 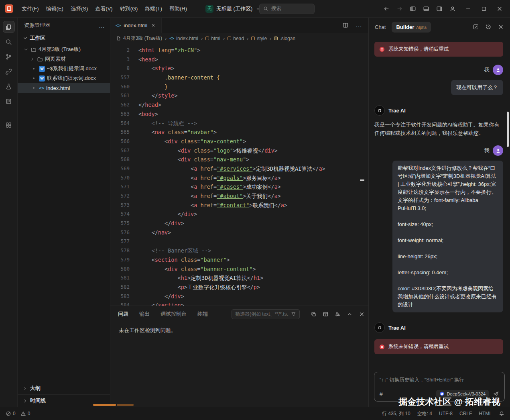 I want to click on horizontal-scrollbar-thumb, so click(x=104, y=405).